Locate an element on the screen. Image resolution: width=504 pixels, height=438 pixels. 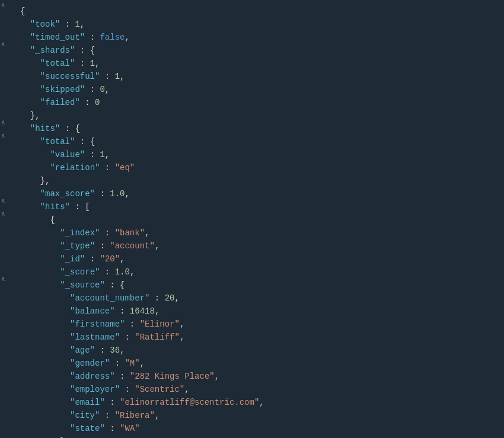
code-line: "firstname" : "Elinor", is located at coordinates (252, 324).